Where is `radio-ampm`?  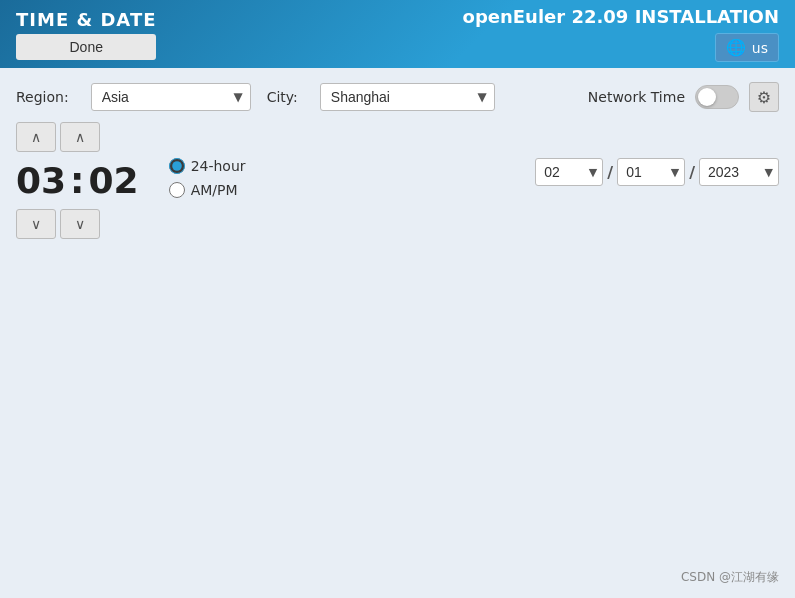
radio-ampm is located at coordinates (177, 190).